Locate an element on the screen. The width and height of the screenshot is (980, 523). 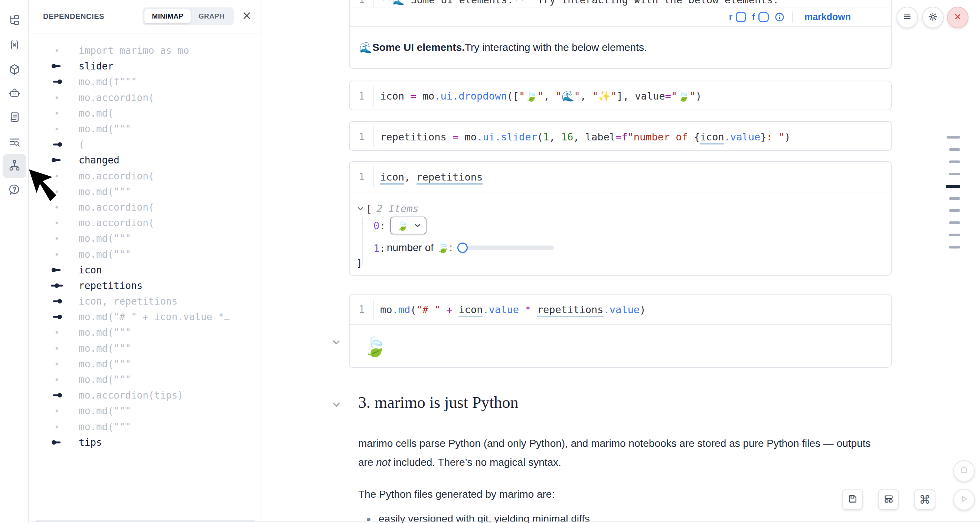
stop-button is located at coordinates (964, 471).